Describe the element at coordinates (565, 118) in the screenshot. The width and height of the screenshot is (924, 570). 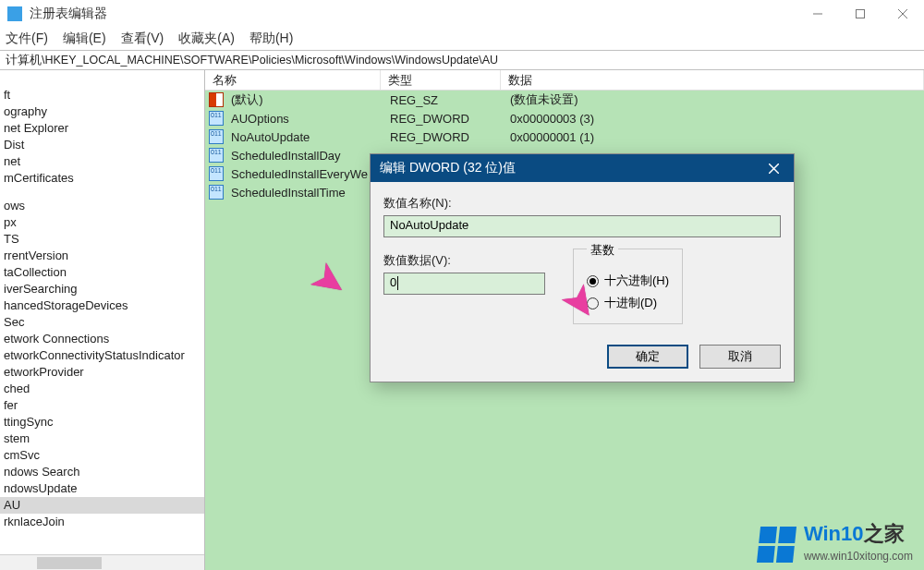
I see `table-row: AUOptionsREG_DWORD0x00000003 (3)` at that location.